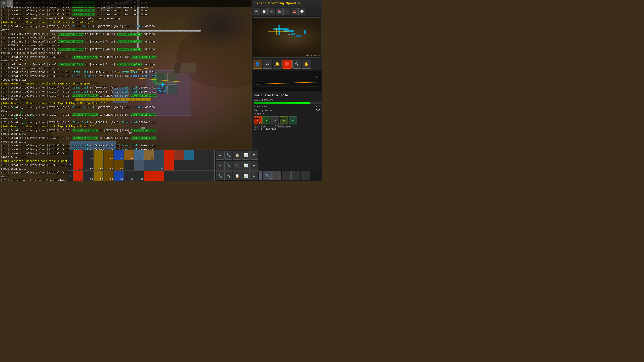 The width and height of the screenshot is (644, 362). Describe the element at coordinates (102, 159) in the screenshot. I see `hotbar-item-count-2-2: 50` at that location.